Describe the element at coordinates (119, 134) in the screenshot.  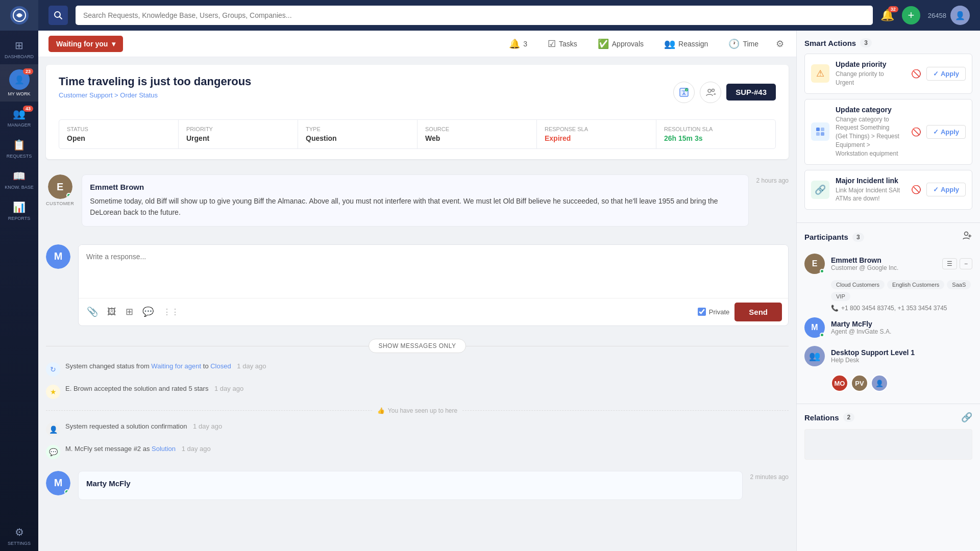
I see `field-status: Status Open` at that location.